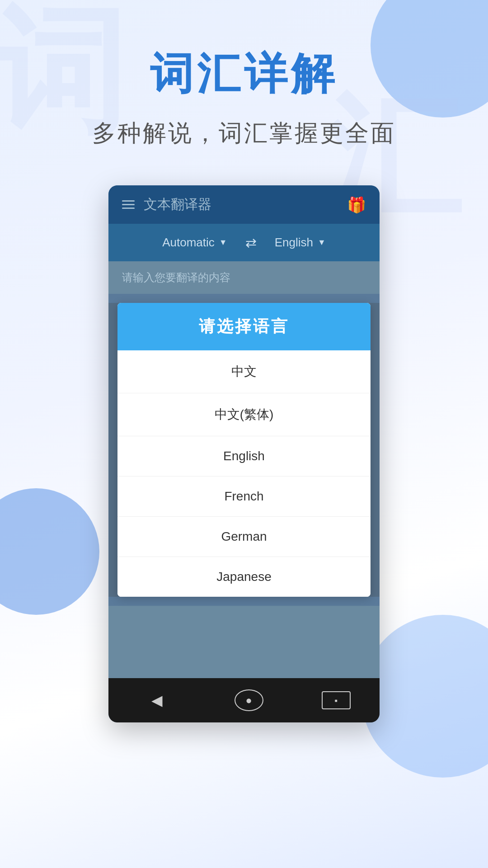  What do you see at coordinates (176, 278) in the screenshot?
I see `input-placeholder-text: 请输入您要翻译的内容` at bounding box center [176, 278].